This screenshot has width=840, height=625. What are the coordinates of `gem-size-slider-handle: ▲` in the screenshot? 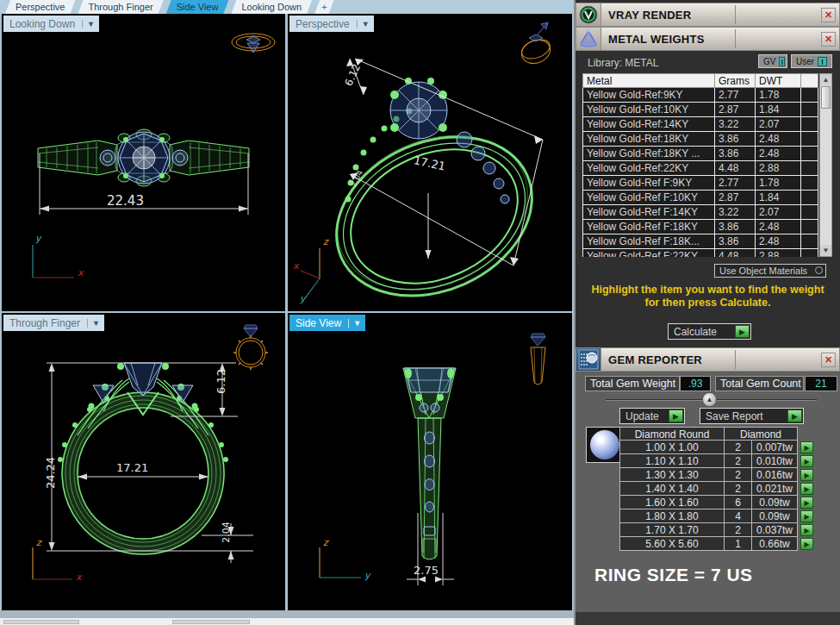 It's located at (710, 400).